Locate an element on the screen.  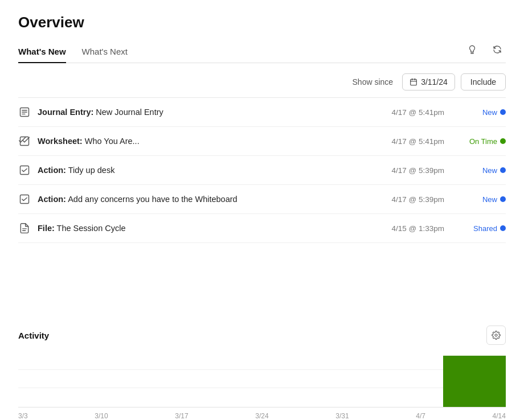
date-value: 3/11/24 is located at coordinates (434, 82).